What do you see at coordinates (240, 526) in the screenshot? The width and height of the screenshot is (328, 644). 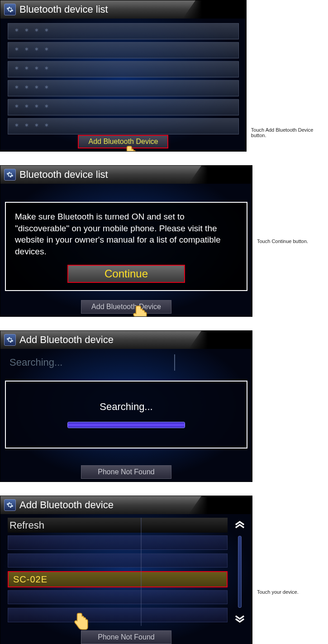 I see `chevron-up-icon` at bounding box center [240, 526].